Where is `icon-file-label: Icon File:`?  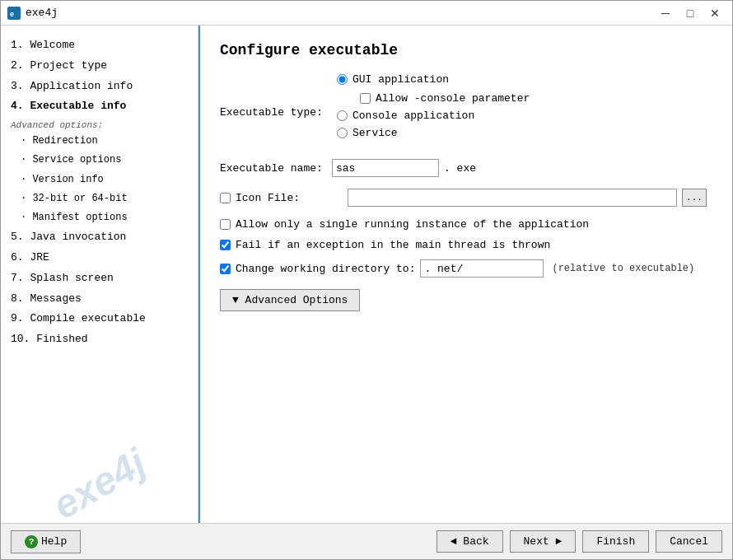
icon-file-label: Icon File: is located at coordinates (289, 198).